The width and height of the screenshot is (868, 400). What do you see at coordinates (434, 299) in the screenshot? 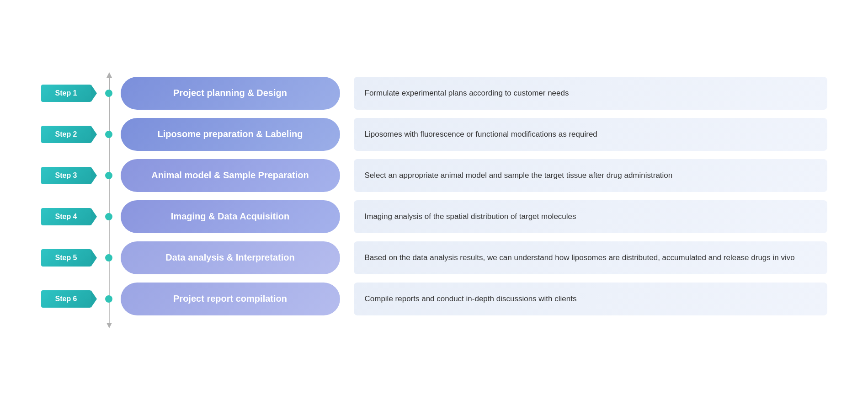
I see `step-row-6: Step 6Project report compilationCompile …` at bounding box center [434, 299].